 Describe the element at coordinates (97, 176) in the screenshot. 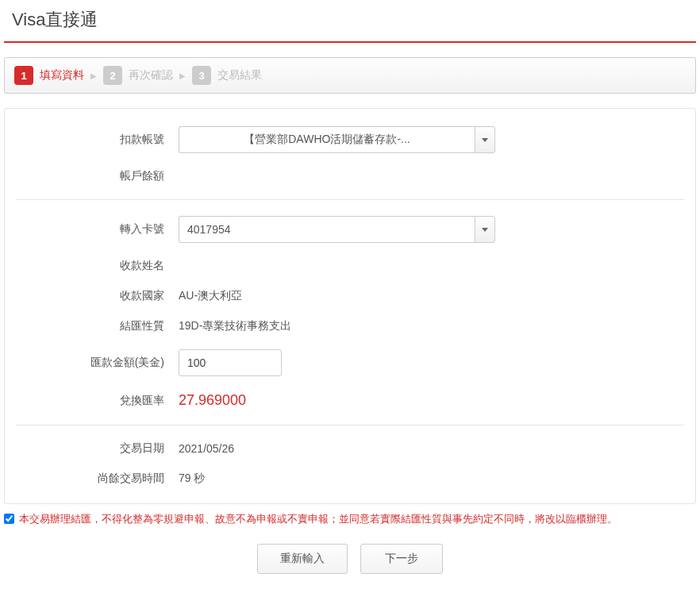

I see `balance-label: 帳戶餘額` at that location.